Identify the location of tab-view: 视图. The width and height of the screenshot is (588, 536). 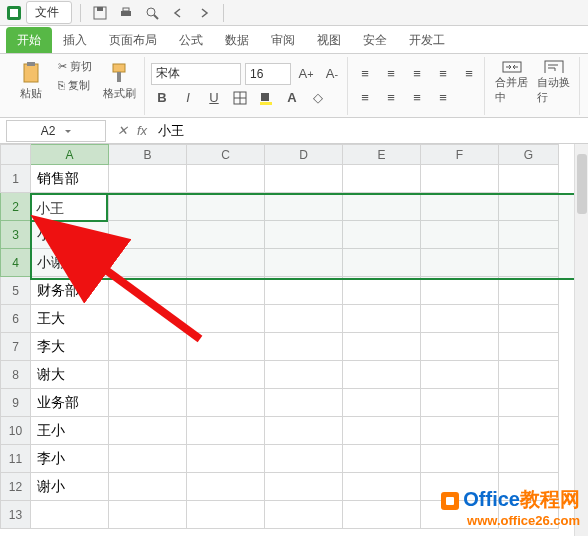
(329, 40).